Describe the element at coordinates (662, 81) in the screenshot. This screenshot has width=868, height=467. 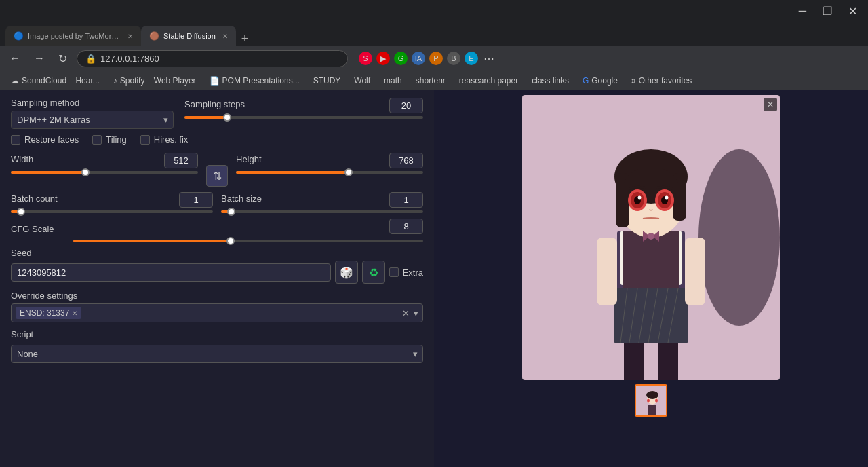
I see `bookmark-more: » Other favorites` at that location.